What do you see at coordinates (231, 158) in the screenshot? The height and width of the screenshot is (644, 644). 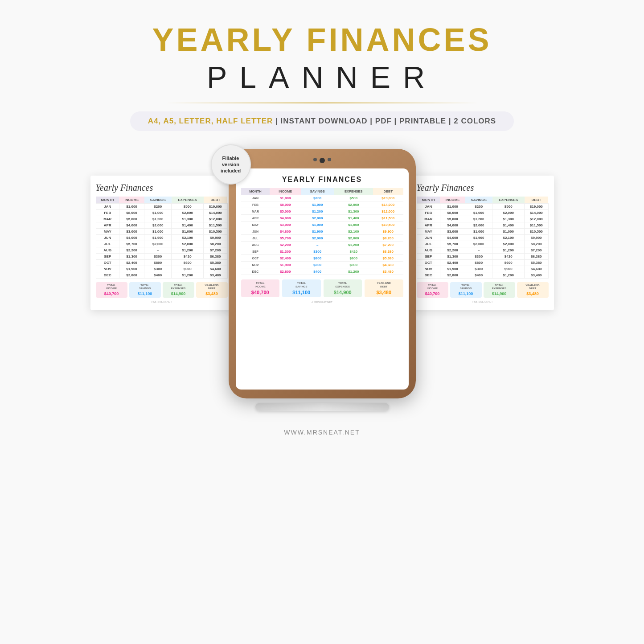 I see `fillable-line1: Fillable` at bounding box center [231, 158].